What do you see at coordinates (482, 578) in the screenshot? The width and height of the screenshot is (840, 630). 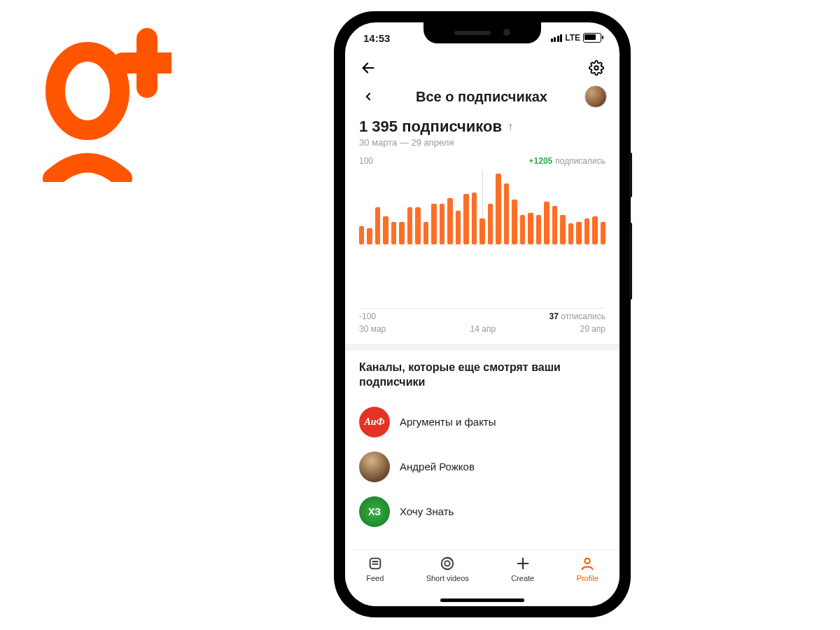 I see `tab-bar: Feed Short videos Create Profile` at bounding box center [482, 578].